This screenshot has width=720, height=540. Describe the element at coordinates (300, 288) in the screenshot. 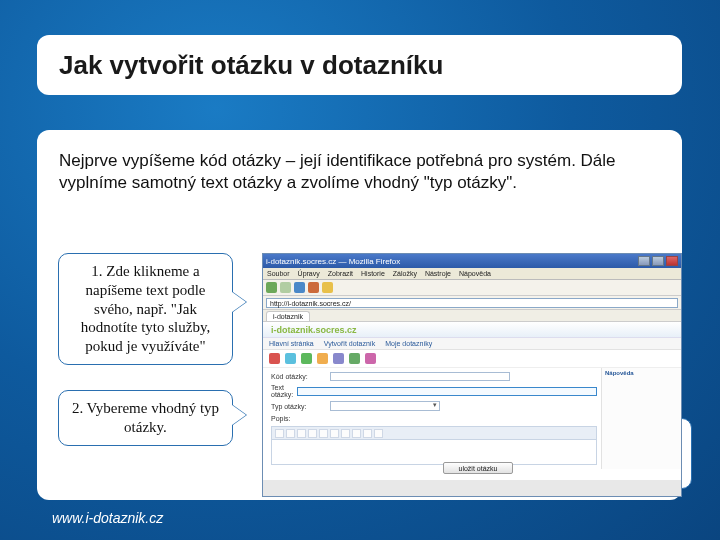

I see `reload-icon` at that location.